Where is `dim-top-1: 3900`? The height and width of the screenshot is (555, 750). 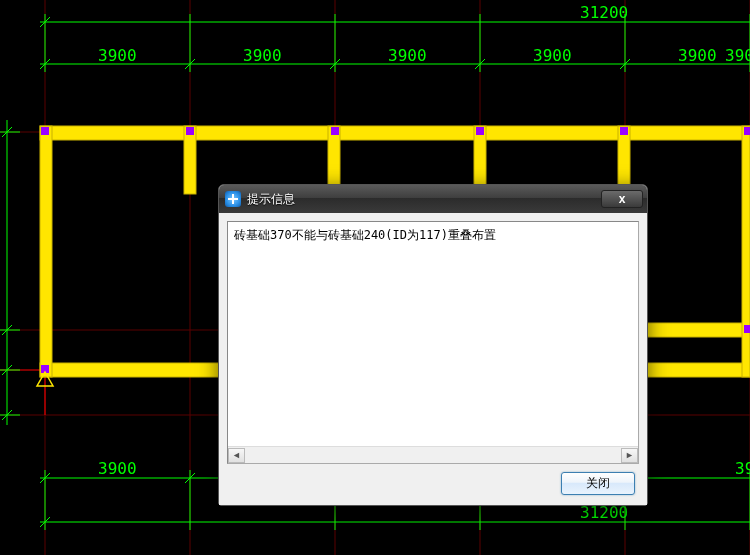 dim-top-1: 3900 is located at coordinates (118, 56).